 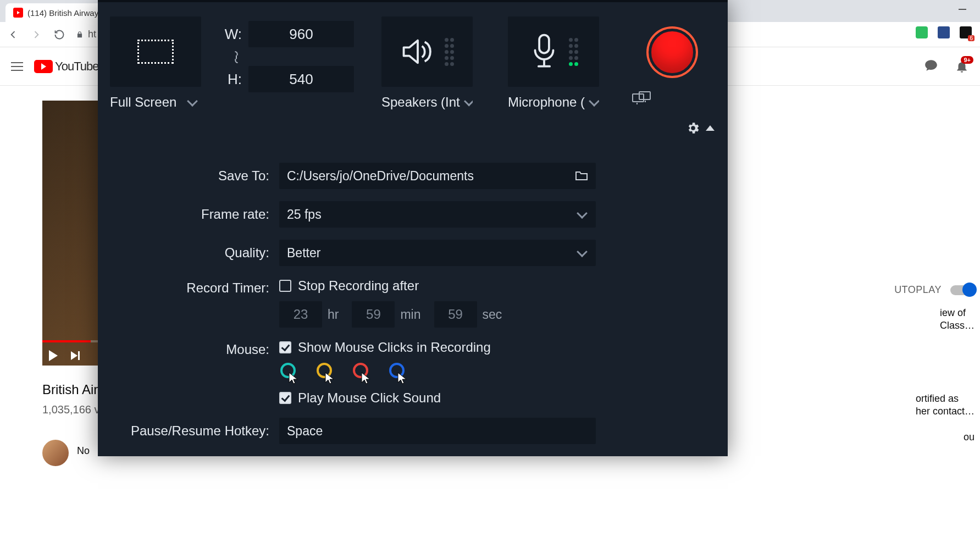 I want to click on framerate-select: 25 fps, so click(x=438, y=214).